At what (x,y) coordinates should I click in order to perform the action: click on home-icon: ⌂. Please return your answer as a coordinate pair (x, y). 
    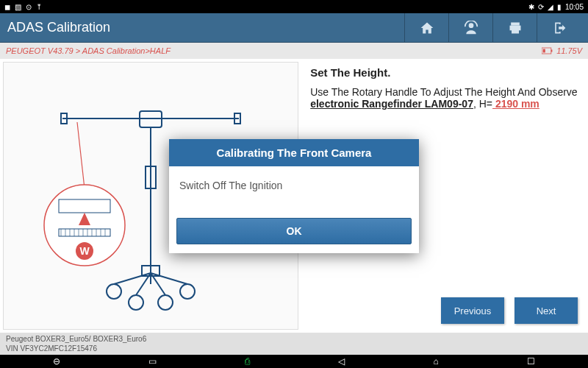
    Looking at the image, I should click on (435, 361).